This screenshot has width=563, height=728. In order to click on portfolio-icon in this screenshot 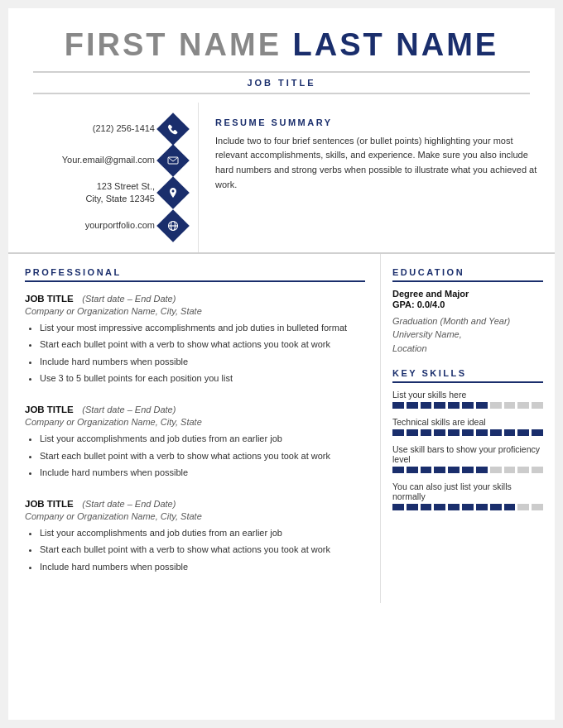, I will do `click(173, 226)`.